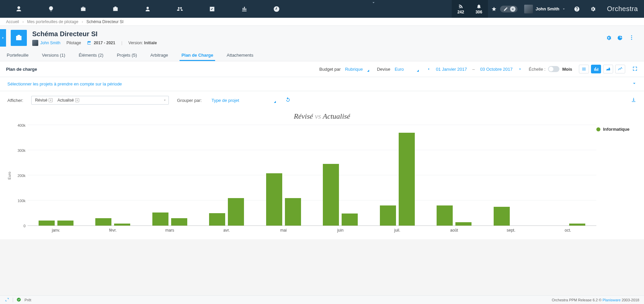 The height and width of the screenshot is (304, 644). What do you see at coordinates (520, 69) in the screenshot?
I see `date-next-icon` at bounding box center [520, 69].